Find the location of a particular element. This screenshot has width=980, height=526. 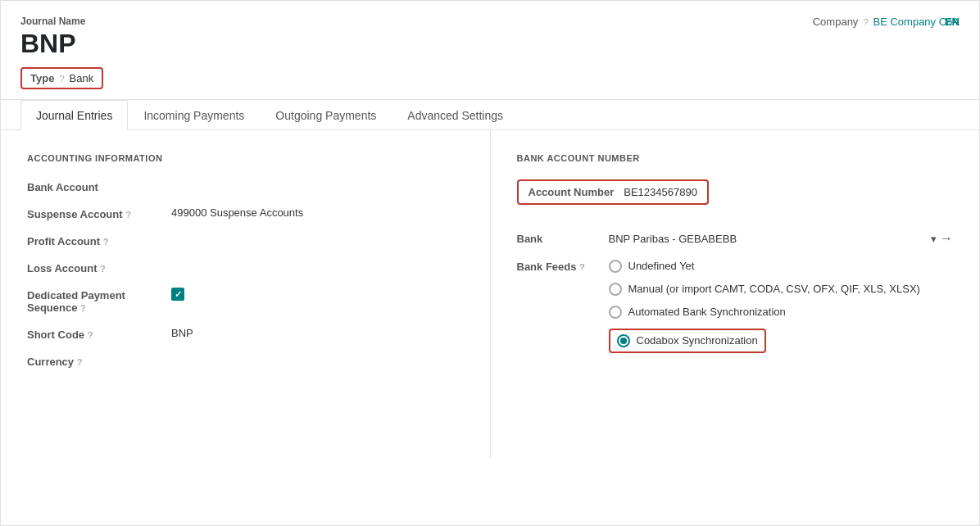

type-label: Type is located at coordinates (43, 79).